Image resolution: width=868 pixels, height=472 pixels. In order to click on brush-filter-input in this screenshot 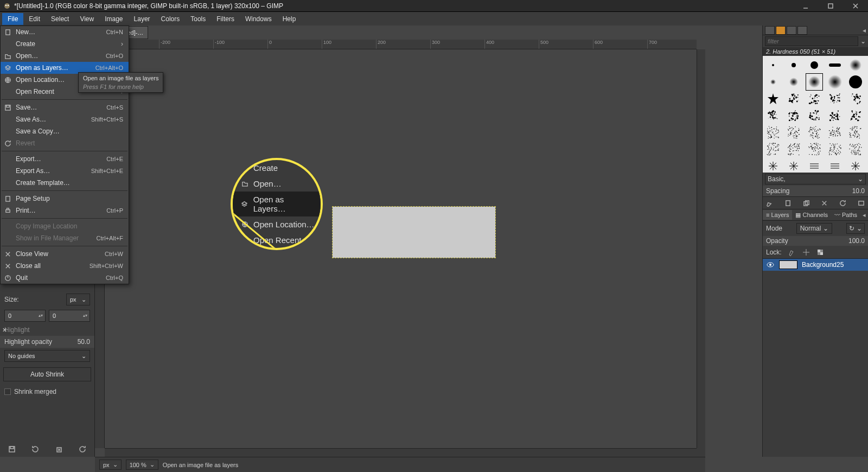, I will do `click(812, 41)`.